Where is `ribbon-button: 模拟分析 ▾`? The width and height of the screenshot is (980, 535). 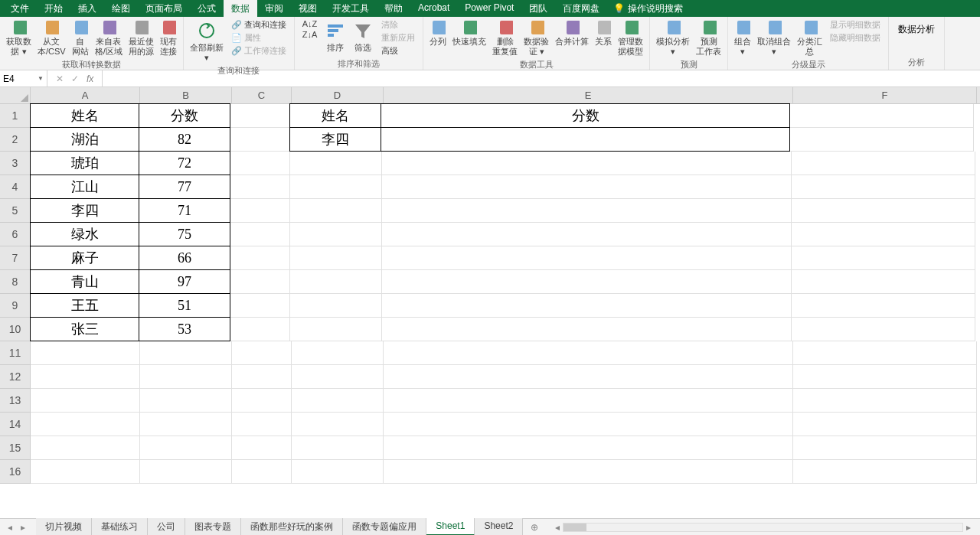 ribbon-button: 模拟分析 ▾ is located at coordinates (673, 38).